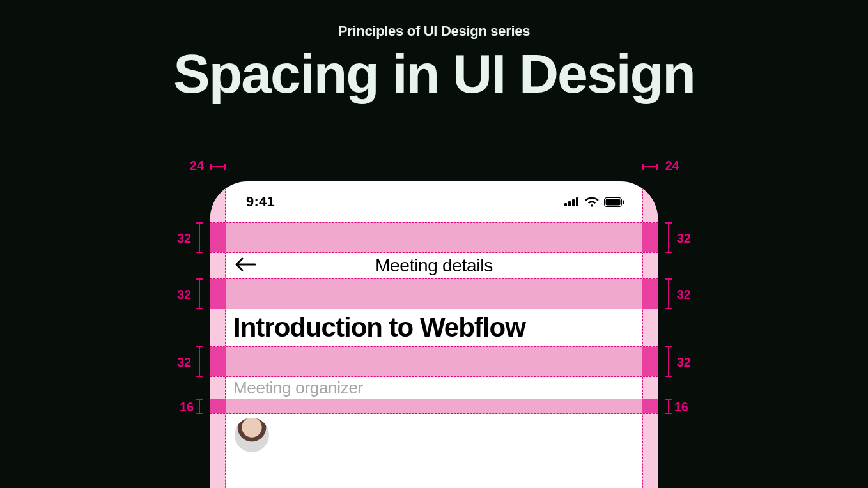 The image size is (868, 488). I want to click on measure-mark-row3-left, so click(199, 362).